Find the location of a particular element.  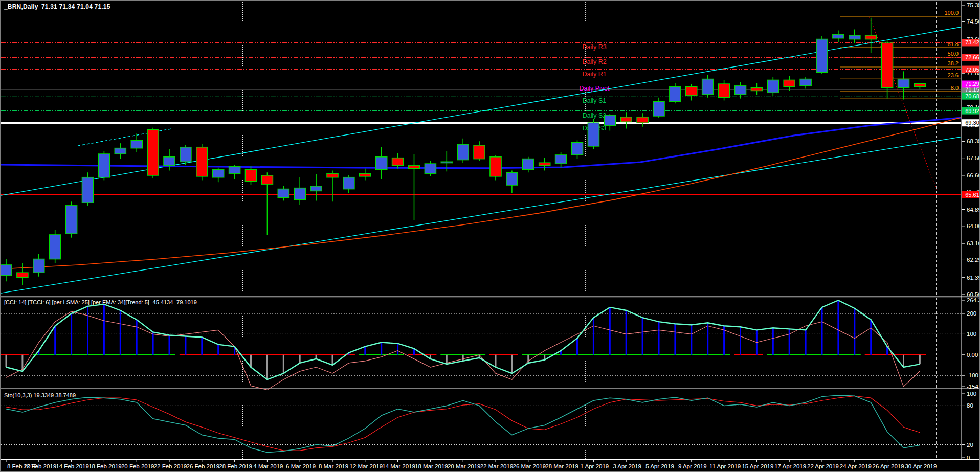

price-tick-label: 64.85 is located at coordinates (973, 210).